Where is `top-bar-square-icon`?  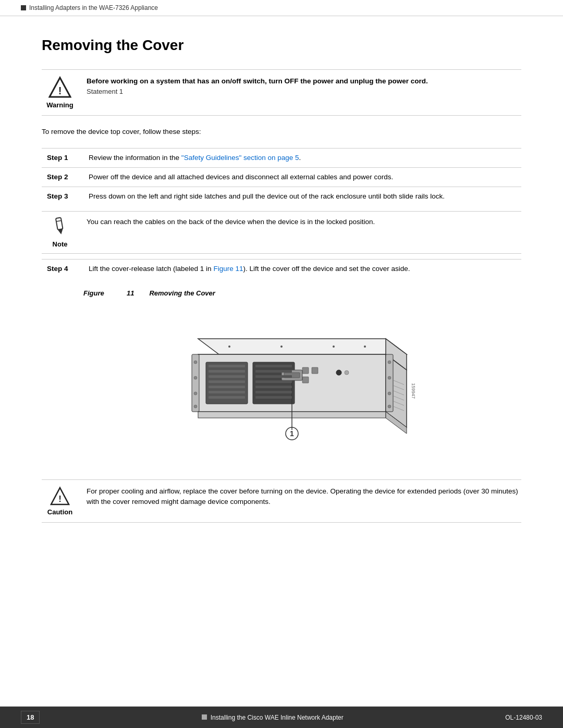 top-bar-square-icon is located at coordinates (23, 8).